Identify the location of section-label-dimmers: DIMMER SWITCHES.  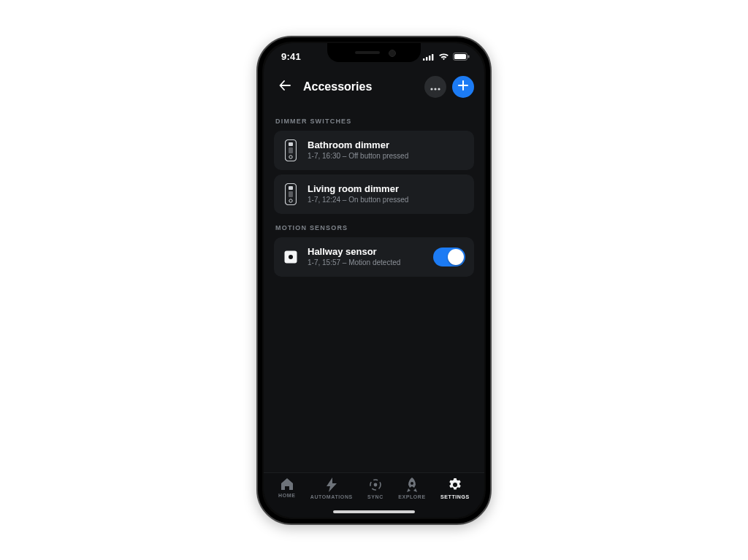
(374, 119).